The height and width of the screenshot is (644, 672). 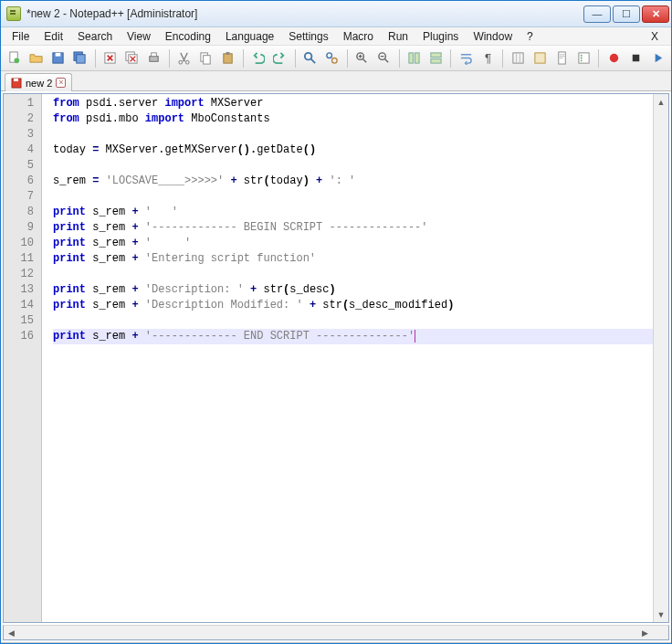 What do you see at coordinates (656, 15) in the screenshot?
I see `close-button: ✕` at bounding box center [656, 15].